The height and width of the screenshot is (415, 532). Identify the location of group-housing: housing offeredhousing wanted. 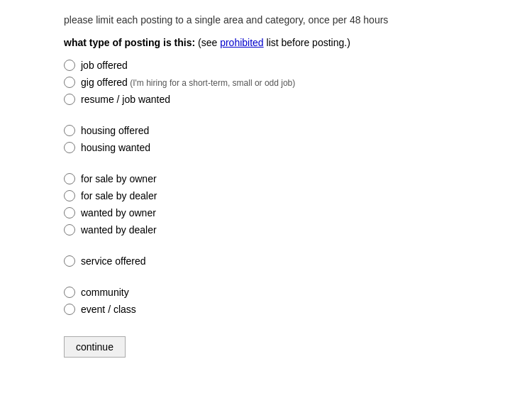
(266, 139).